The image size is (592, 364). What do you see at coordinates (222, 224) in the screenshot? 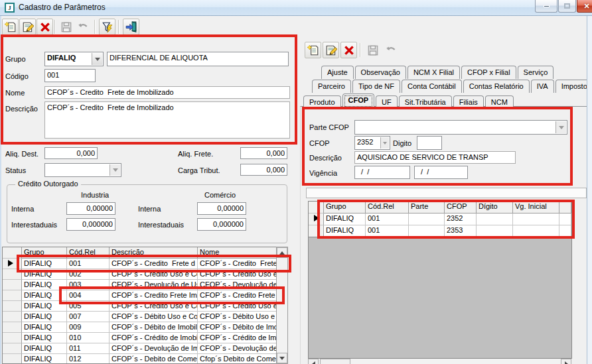
I see `comercio-interestaduais-field: 0,000000` at bounding box center [222, 224].